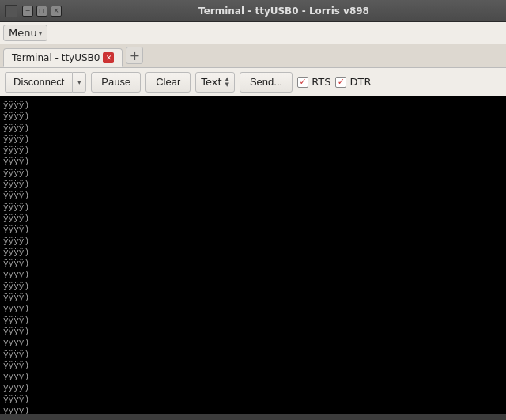 This screenshot has width=506, height=420. What do you see at coordinates (46, 82) in the screenshot?
I see `disconnect-button-group: Disconnect ▾` at bounding box center [46, 82].